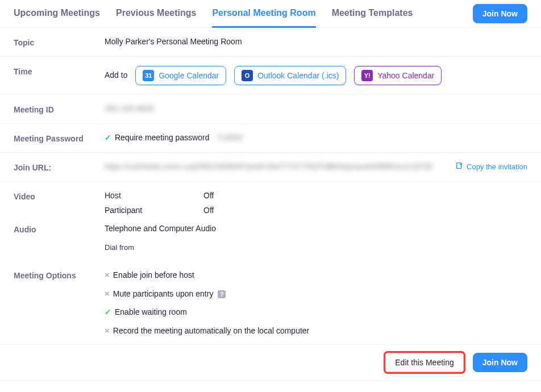 This screenshot has width=541, height=392. Describe the element at coordinates (298, 76) in the screenshot. I see `outlook-calendar-label: Outlook Calendar (.ics)` at that location.